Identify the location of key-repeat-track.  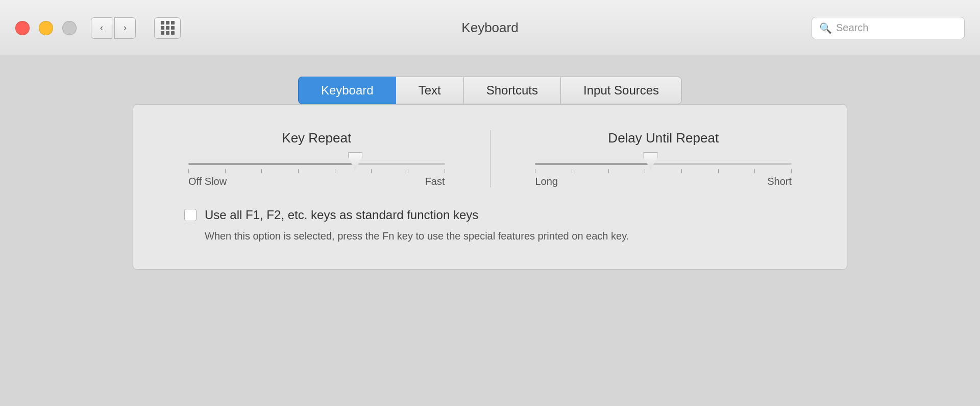
(316, 164).